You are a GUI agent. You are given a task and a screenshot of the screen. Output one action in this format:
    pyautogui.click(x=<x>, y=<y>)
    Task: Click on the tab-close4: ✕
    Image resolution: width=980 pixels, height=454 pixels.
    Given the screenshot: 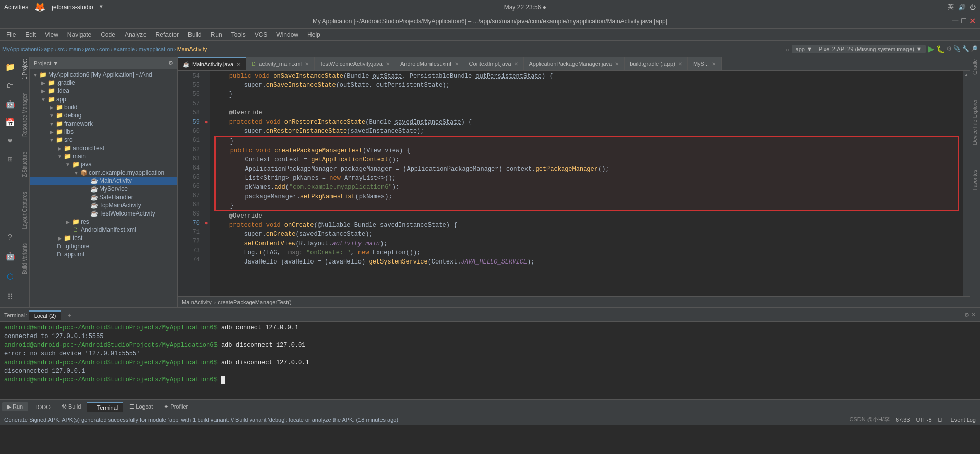 What is the action you would take?
    pyautogui.click(x=457, y=64)
    